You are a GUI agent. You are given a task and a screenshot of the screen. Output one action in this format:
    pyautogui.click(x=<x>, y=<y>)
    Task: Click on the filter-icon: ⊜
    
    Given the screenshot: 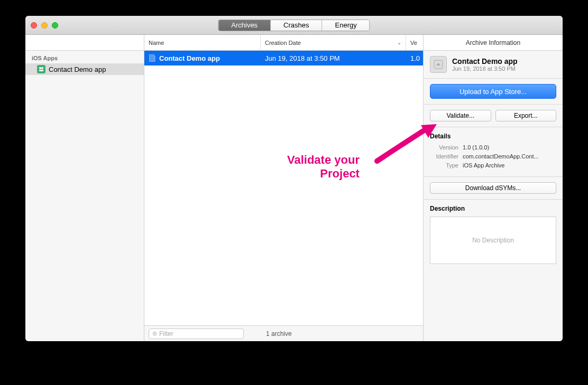 What is the action you would take?
    pyautogui.click(x=154, y=334)
    